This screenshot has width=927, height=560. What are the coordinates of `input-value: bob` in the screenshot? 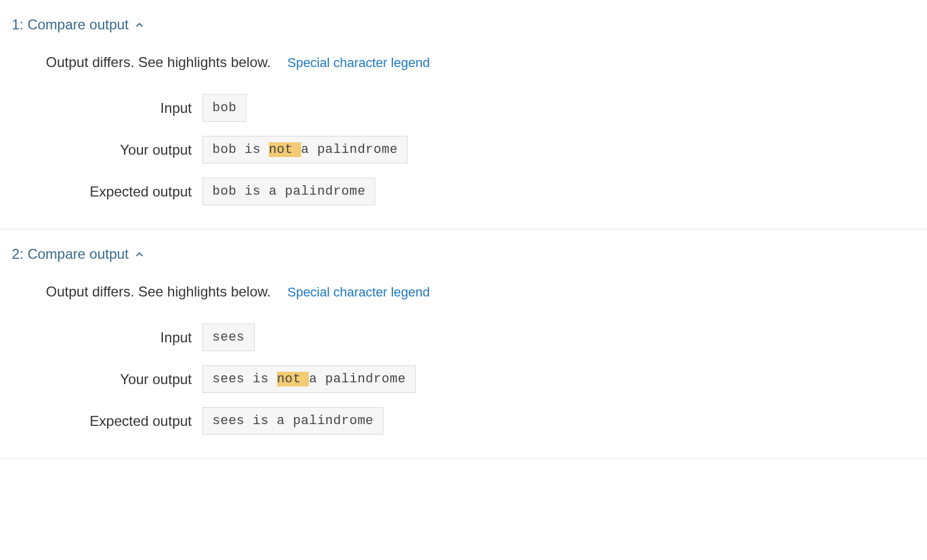 It's located at (225, 108).